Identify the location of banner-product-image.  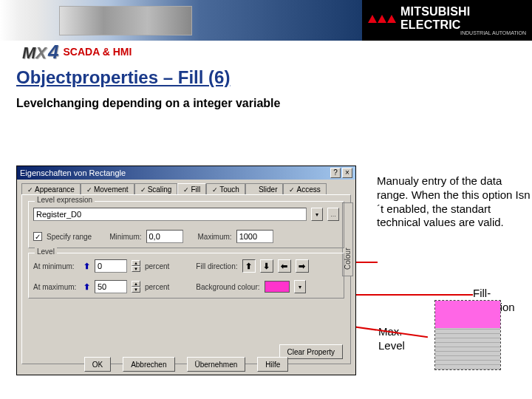
(126, 21).